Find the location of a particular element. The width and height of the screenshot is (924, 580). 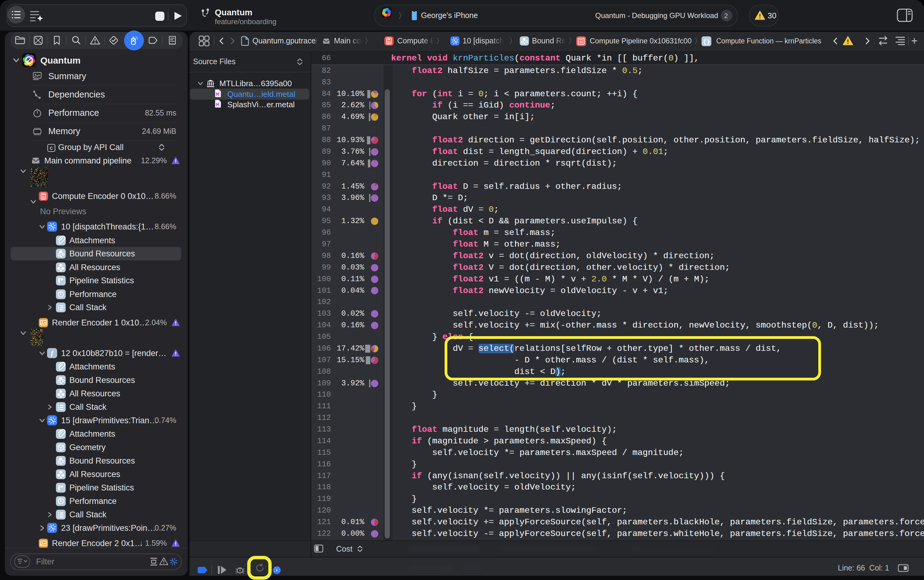

svg-text: C is located at coordinates (51, 148).